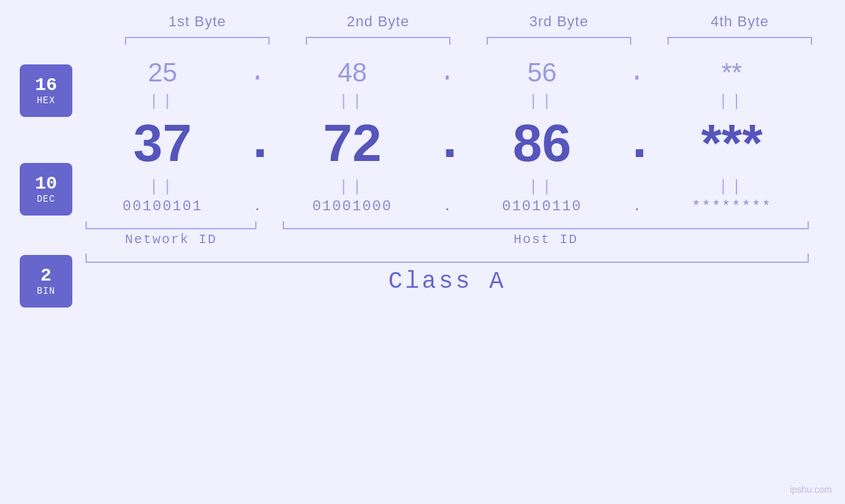 This screenshot has height=504, width=845. Describe the element at coordinates (46, 291) in the screenshot. I see `bin-name: BIN` at that location.